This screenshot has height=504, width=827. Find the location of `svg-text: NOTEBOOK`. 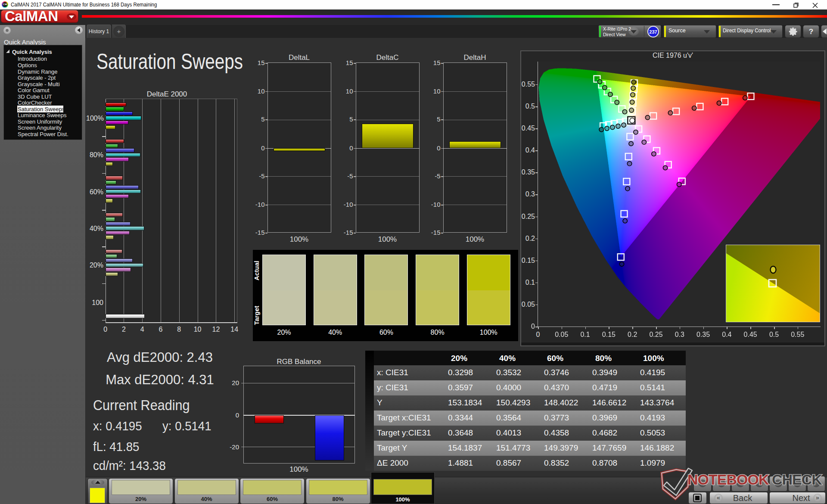

svg-text: NOTEBOOK is located at coordinates (728, 479).